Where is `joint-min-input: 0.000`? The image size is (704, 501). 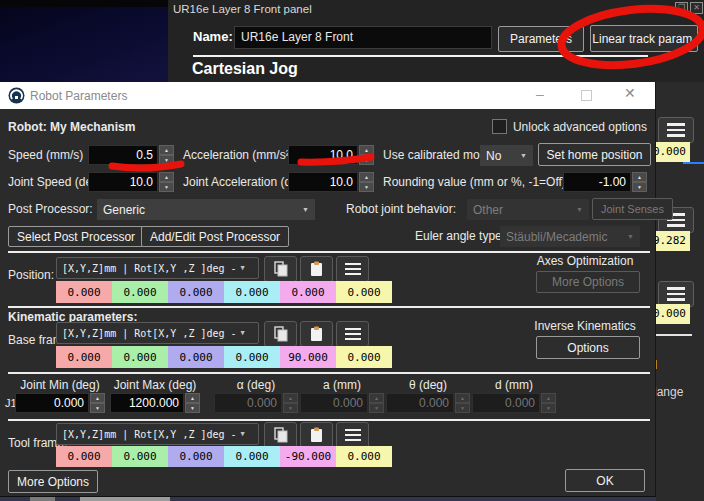
joint-min-input: 0.000 is located at coordinates (60, 403).